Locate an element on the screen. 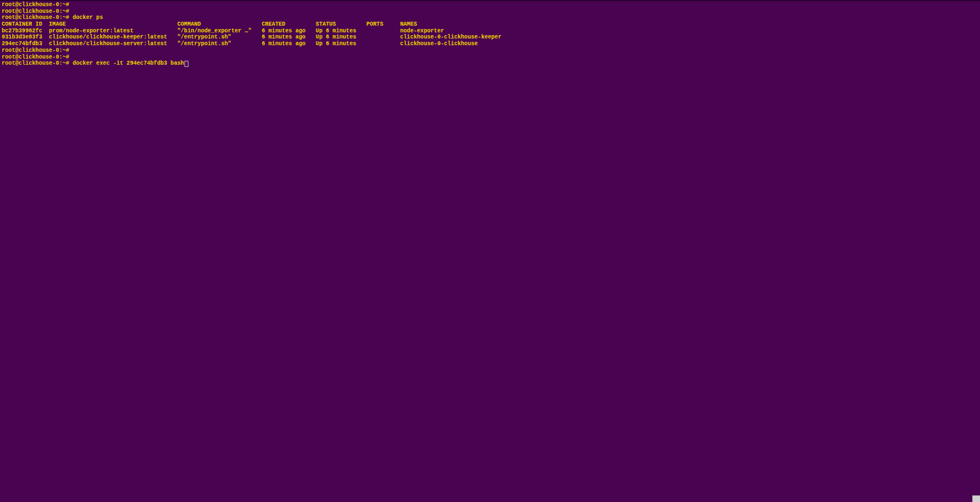 The width and height of the screenshot is (980, 502). terminal-cursor is located at coordinates (186, 64).